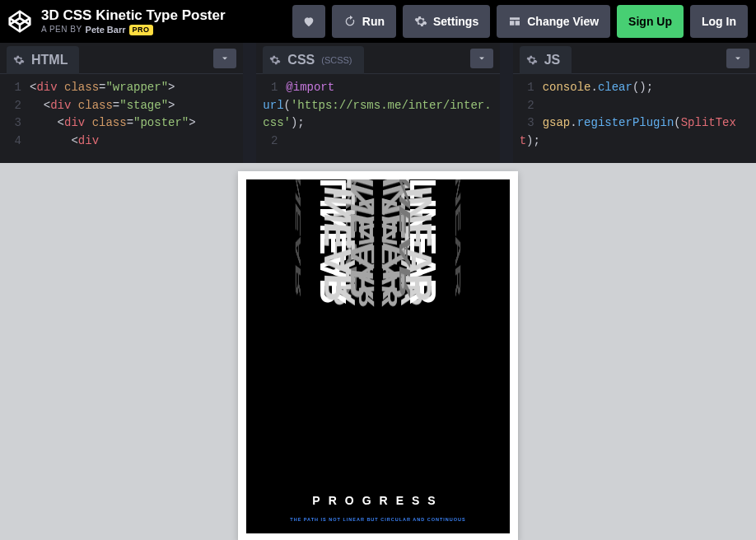 The width and height of the screenshot is (756, 540). Describe the element at coordinates (364, 21) in the screenshot. I see `run-button: Run` at that location.